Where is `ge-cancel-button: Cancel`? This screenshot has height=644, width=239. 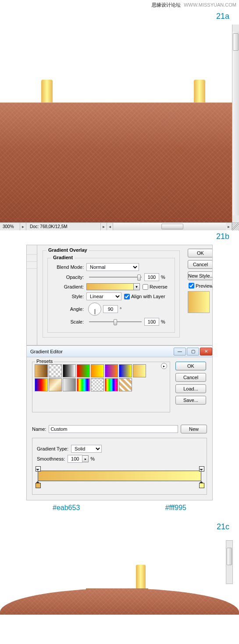
ge-cancel-button: Cancel is located at coordinates (191, 377).